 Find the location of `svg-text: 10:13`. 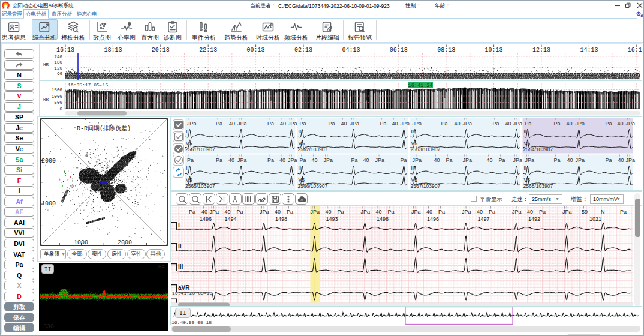

svg-text: 10:13 is located at coordinates (494, 50).